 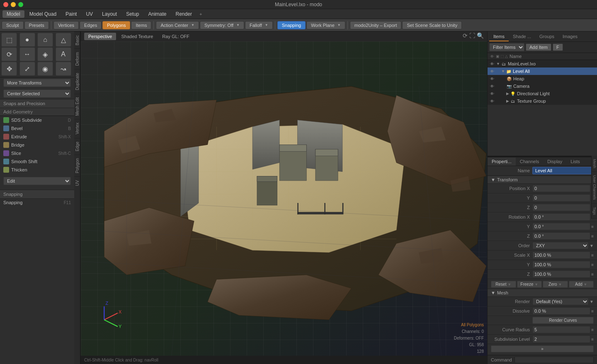 What do you see at coordinates (27, 40) in the screenshot?
I see `sphere-icon: ●` at bounding box center [27, 40].